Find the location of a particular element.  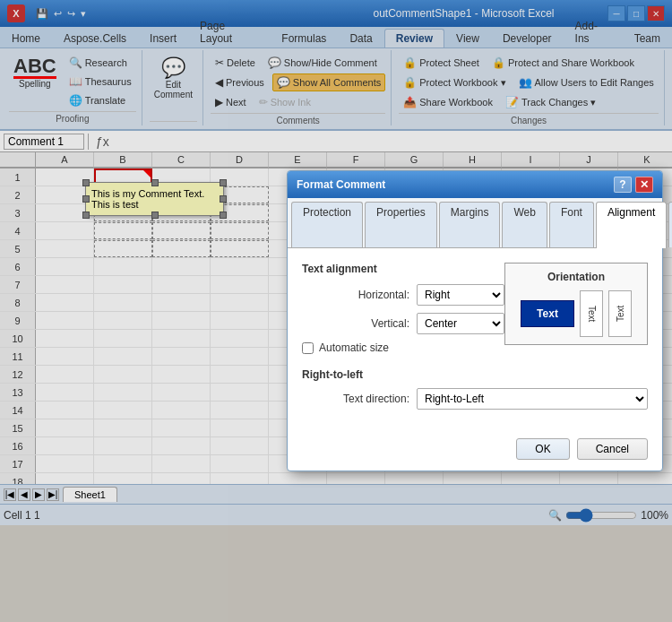

tab-alignment: Alignment is located at coordinates (631, 225).